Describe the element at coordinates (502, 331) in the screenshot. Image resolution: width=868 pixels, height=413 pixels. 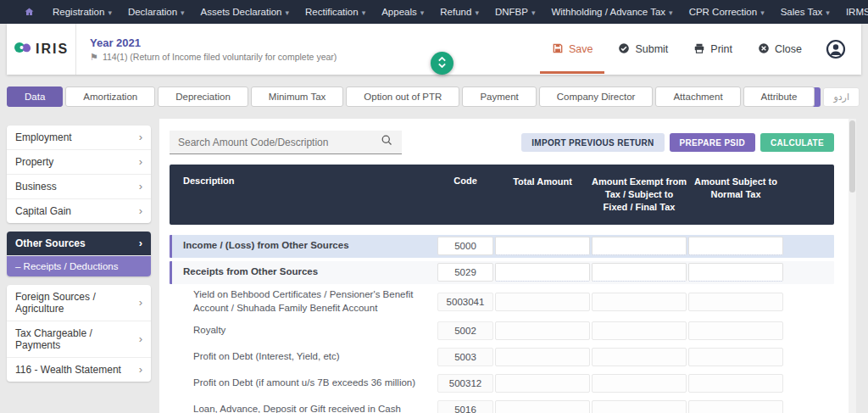
I see `table-row: Royalty 5002` at that location.